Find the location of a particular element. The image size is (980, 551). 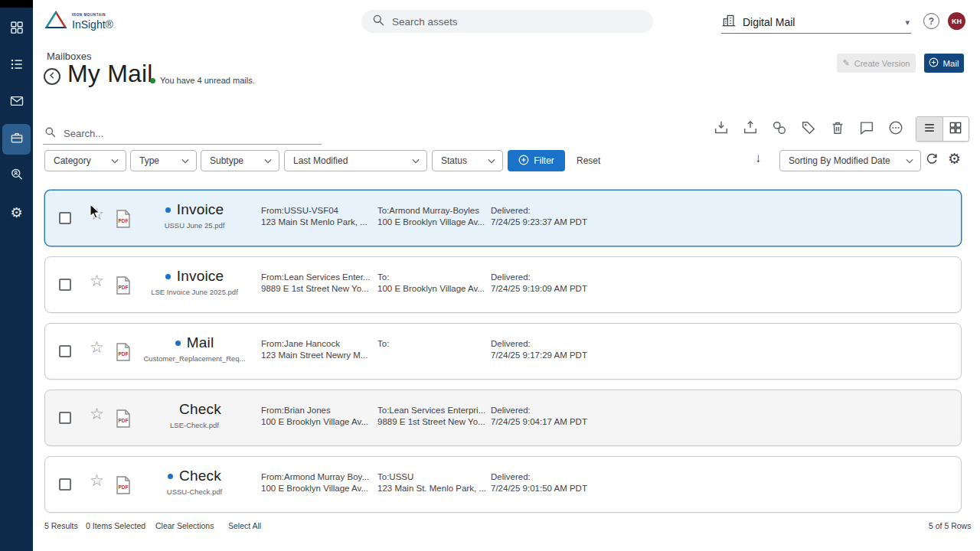

from-line2: 123 Main St Menlo Park, ... is located at coordinates (314, 222).